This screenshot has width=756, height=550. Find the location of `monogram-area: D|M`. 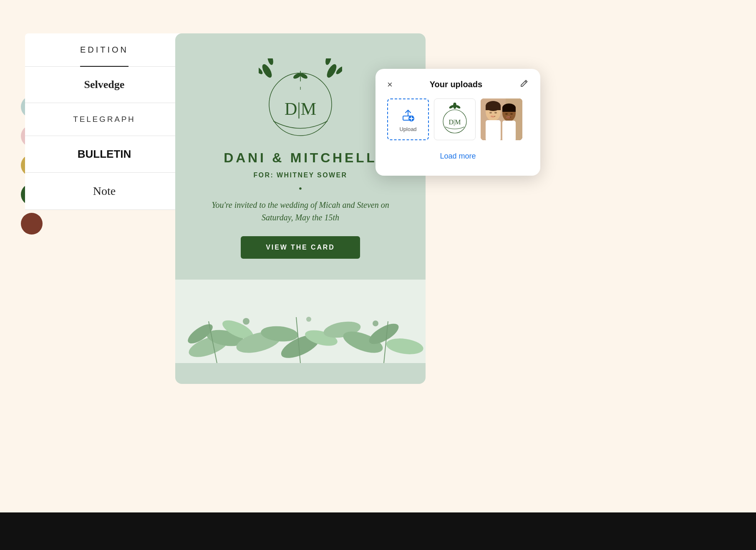

monogram-area: D|M is located at coordinates (300, 100).